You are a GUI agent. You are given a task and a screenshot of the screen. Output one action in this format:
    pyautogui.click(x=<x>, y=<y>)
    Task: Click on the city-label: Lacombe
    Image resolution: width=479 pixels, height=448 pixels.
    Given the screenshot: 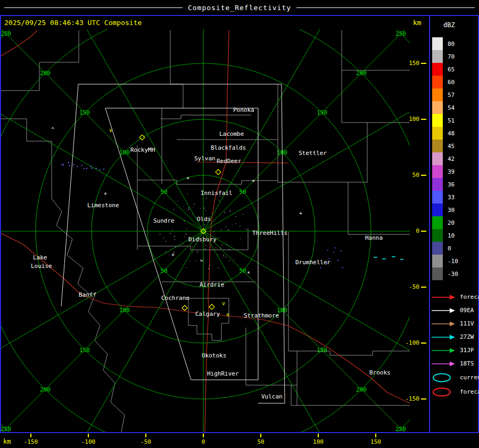 What is the action you would take?
    pyautogui.click(x=232, y=134)
    